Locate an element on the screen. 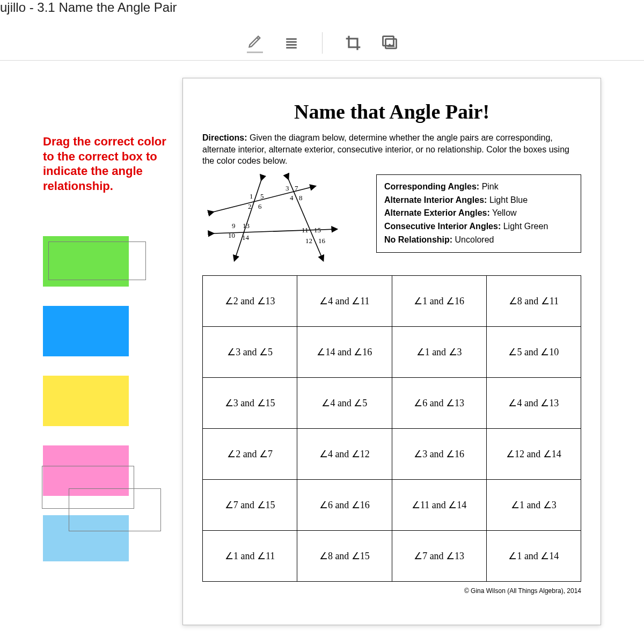  swatch-yellow is located at coordinates (86, 401).